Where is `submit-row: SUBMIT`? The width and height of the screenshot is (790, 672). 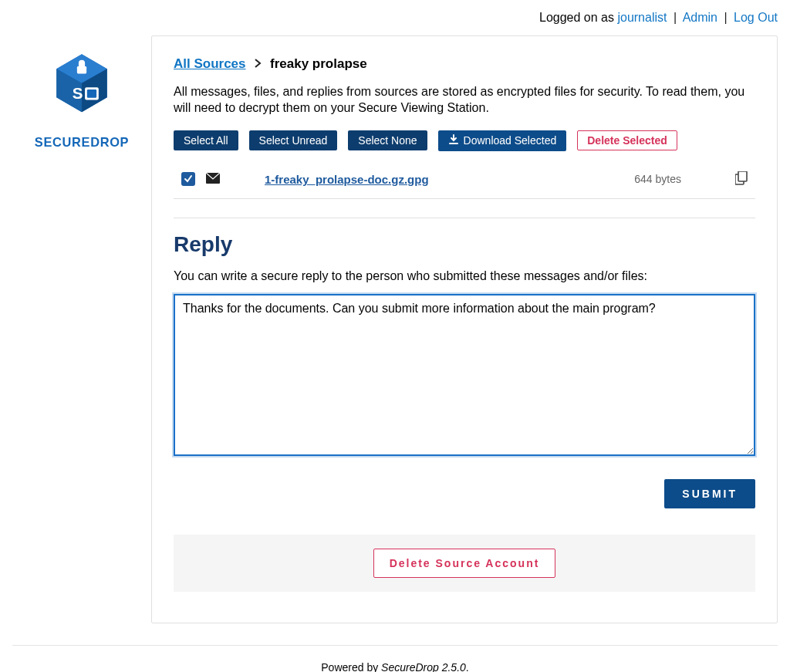 submit-row: SUBMIT is located at coordinates (464, 494).